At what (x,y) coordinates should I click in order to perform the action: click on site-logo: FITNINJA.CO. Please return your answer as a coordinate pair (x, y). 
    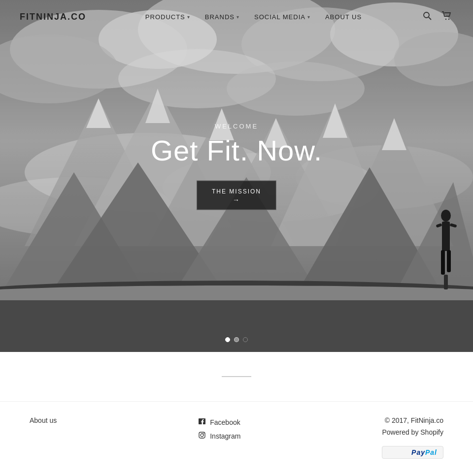
    Looking at the image, I should click on (53, 17).